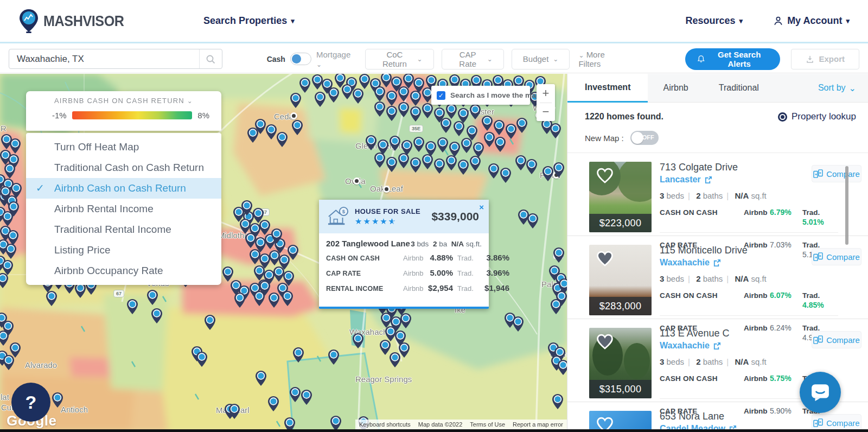  What do you see at coordinates (847, 205) in the screenshot?
I see `panel-scrollbar` at bounding box center [847, 205].